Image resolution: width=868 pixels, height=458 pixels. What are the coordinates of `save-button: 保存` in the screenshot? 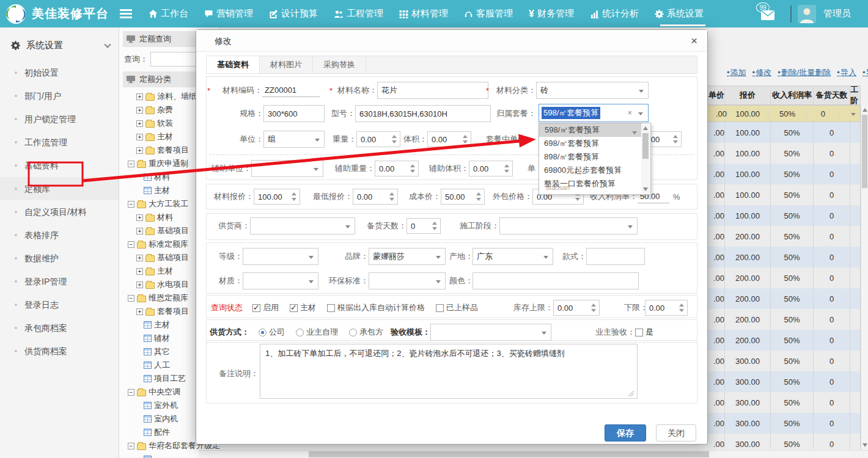 It's located at (625, 433).